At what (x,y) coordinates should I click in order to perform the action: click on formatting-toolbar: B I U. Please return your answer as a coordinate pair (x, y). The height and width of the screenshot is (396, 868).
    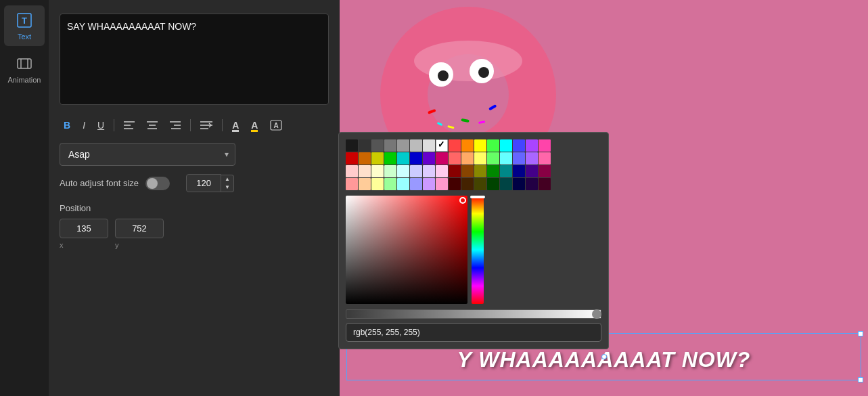
    Looking at the image, I should click on (194, 125).